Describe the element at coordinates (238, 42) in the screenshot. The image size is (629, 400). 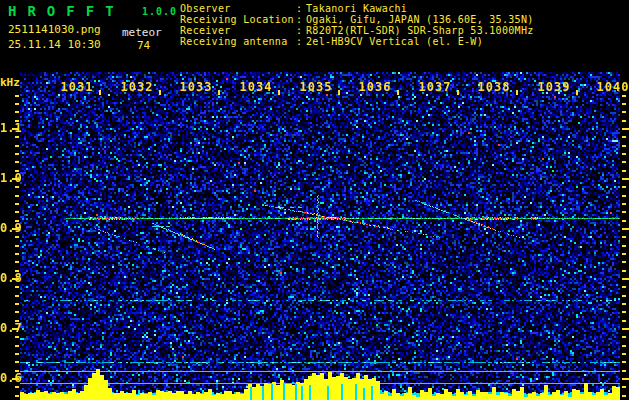
I see `station-info-text: Receiving antenna` at that location.